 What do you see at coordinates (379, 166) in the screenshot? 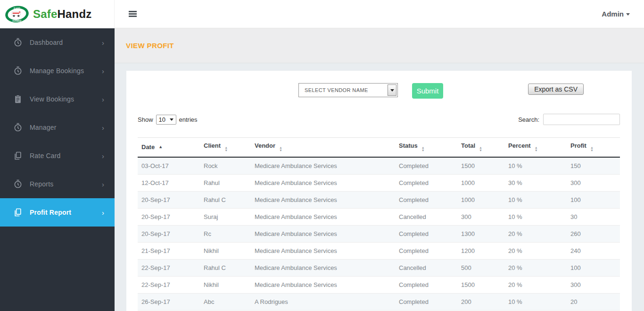
I see `table-row: 03-Oct-17RockMedicare Ambulance Services…` at bounding box center [379, 166].